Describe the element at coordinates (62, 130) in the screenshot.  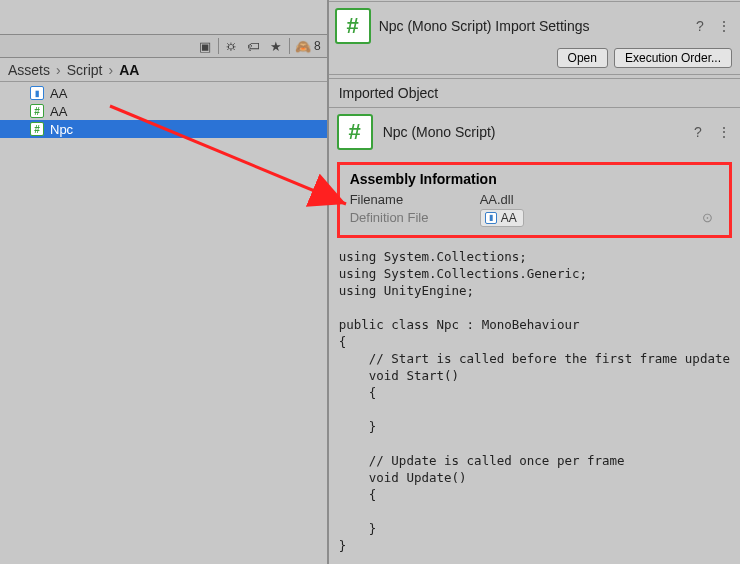
I see `tree-item-label: Npc` at that location.